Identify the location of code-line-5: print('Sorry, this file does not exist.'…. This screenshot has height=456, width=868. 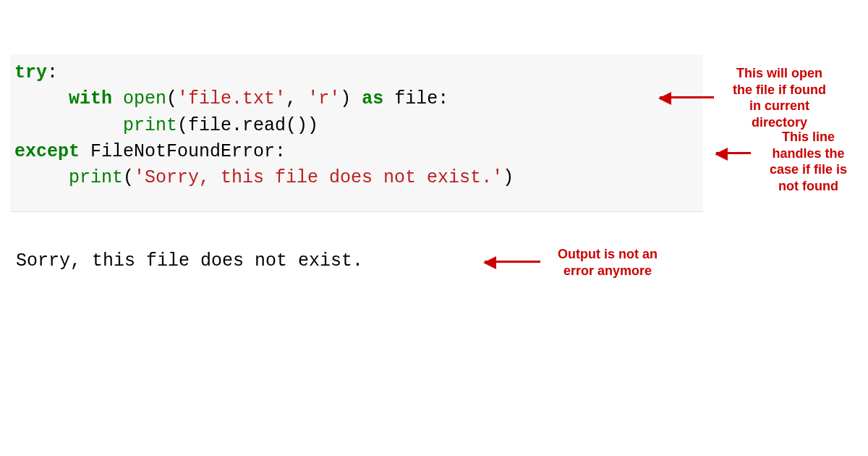
(357, 178).